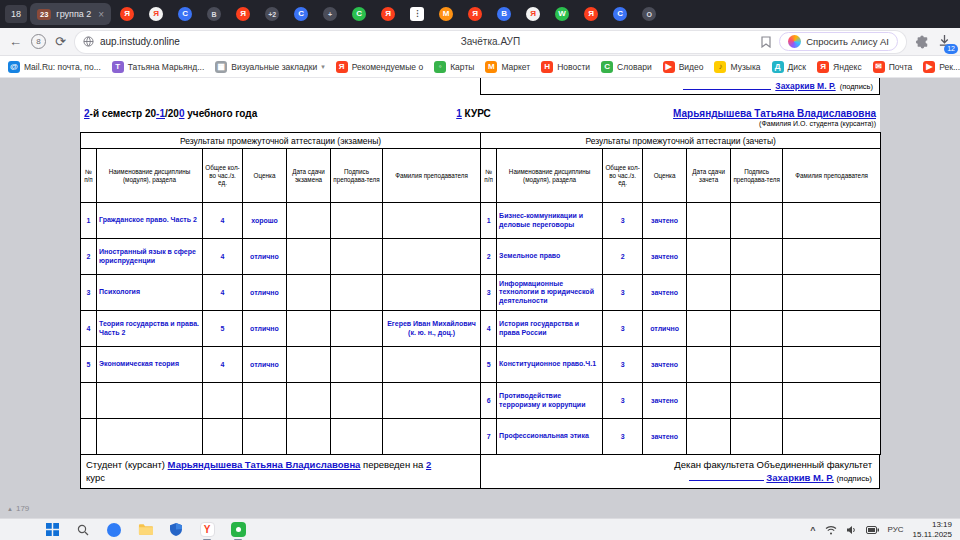 The width and height of the screenshot is (960, 540). I want to click on clock: 13:19 15.11.2025, so click(932, 530).